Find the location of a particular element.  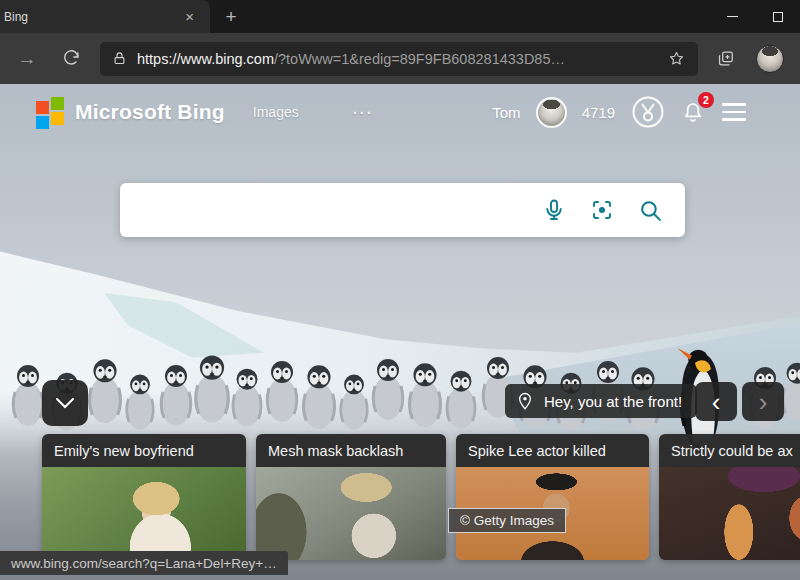

news-card: Strictly could be ax is located at coordinates (730, 497).